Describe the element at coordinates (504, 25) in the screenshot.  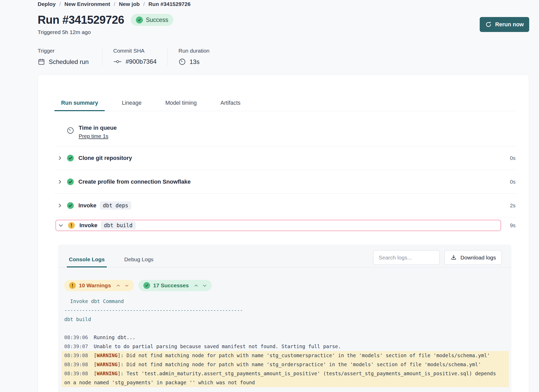
I see `rerun-now-button: Rerun now` at that location.